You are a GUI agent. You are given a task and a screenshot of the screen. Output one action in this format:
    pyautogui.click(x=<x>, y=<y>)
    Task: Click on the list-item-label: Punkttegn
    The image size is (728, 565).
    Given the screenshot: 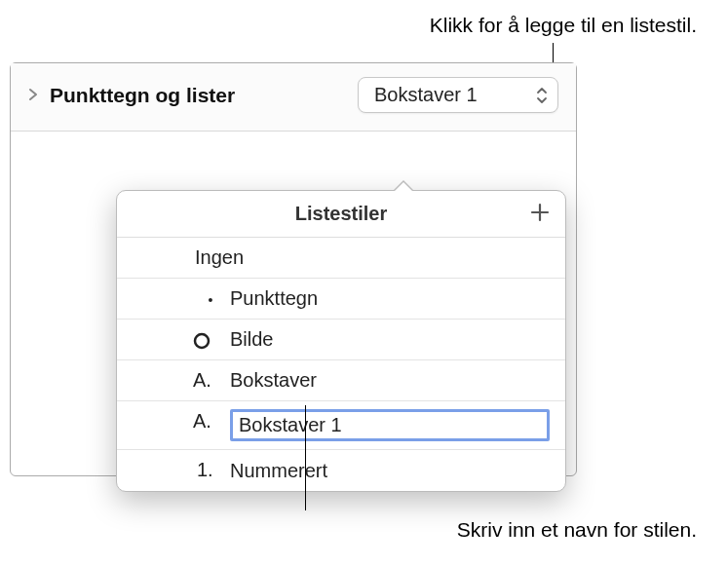 What is the action you would take?
    pyautogui.click(x=274, y=298)
    